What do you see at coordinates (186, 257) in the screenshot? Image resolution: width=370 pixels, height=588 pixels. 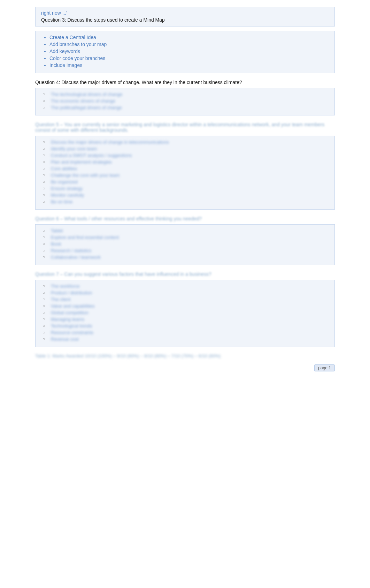 I see `list-item: ○ Collaborative / teamwork` at bounding box center [186, 257].